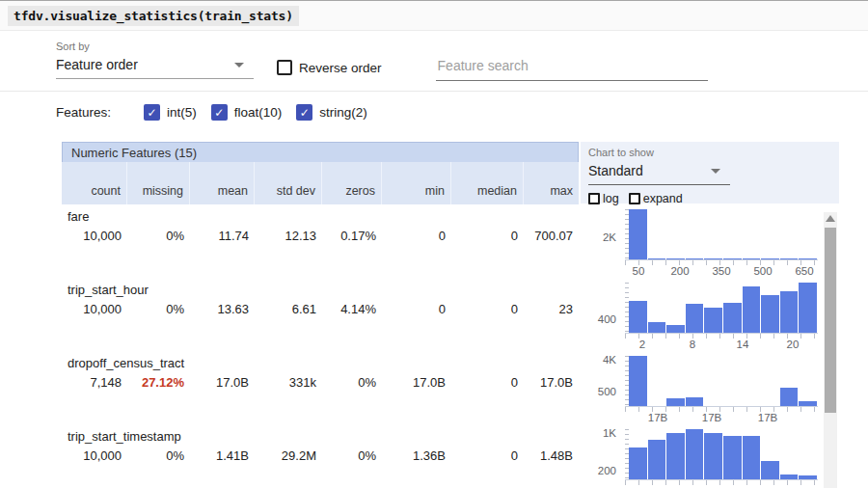 This screenshot has width=868, height=488. What do you see at coordinates (320, 183) in the screenshot?
I see `table-column-headers: count missing mean std dev zeros min med…` at bounding box center [320, 183].